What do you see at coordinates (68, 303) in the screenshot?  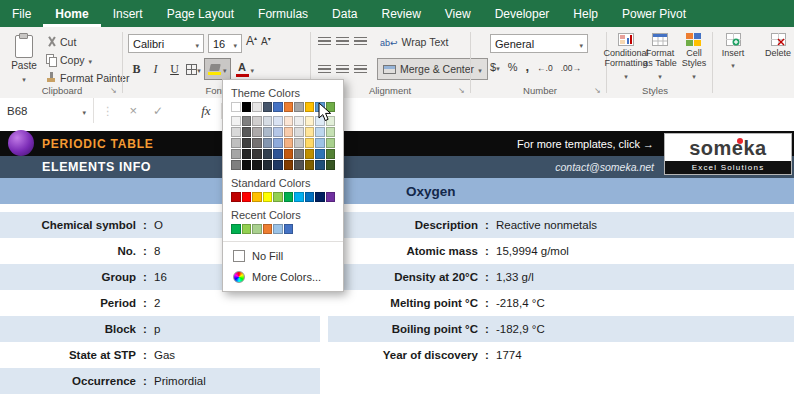 I see `row-label: Period` at bounding box center [68, 303].